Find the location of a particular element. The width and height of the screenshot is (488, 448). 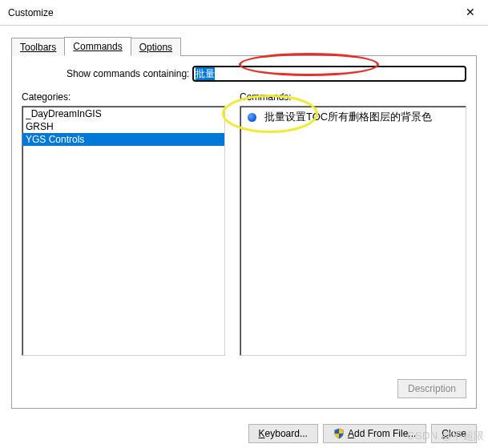

description-row: Description is located at coordinates (432, 389).